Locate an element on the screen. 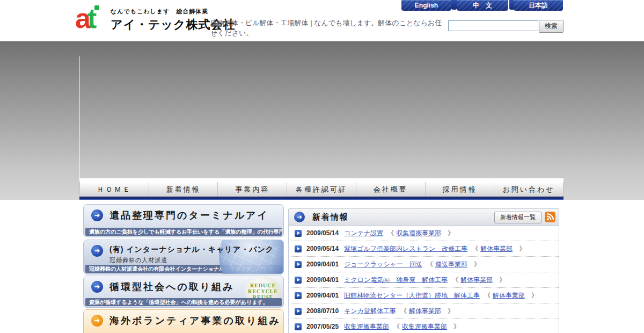  news-list-button: 新着情報一覧 is located at coordinates (518, 218).